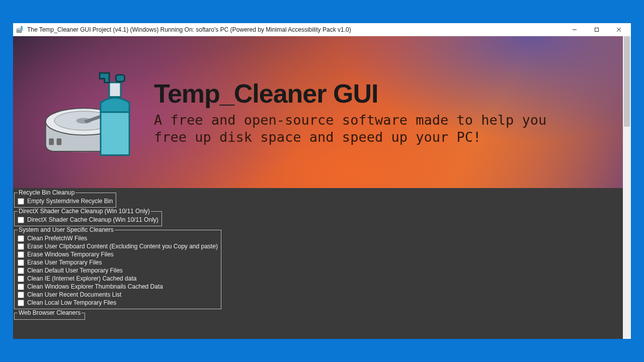 This screenshot has height=362, width=644. What do you see at coordinates (95, 287) in the screenshot?
I see `checkbox-label: Clean Windows Explorer Thumbnails Cached…` at bounding box center [95, 287].